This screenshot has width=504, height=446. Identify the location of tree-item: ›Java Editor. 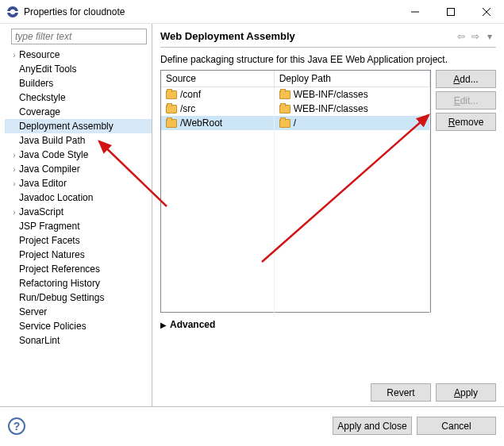
(78, 183).